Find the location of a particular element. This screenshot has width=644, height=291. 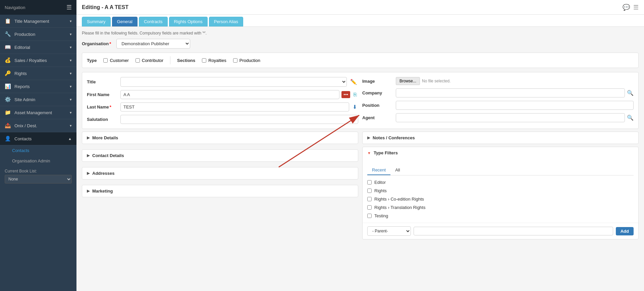

contributor-label: Contributor is located at coordinates (153, 60).